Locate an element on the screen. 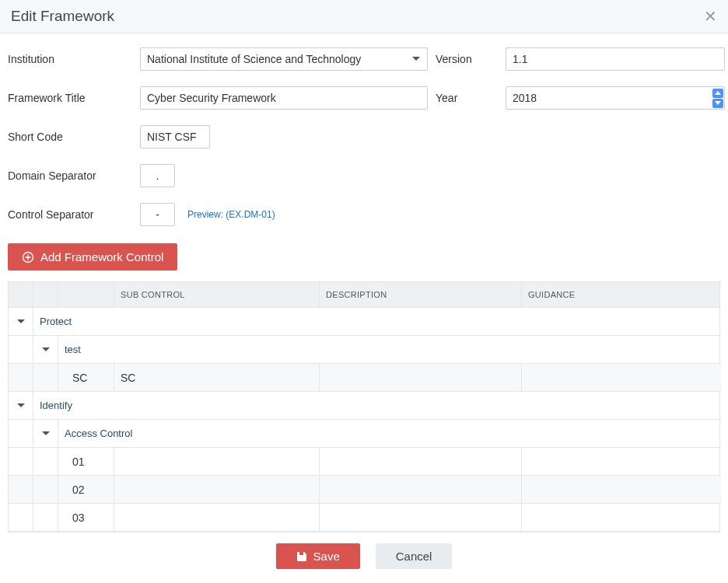 This screenshot has height=583, width=728. control-row-01: 01 is located at coordinates (364, 462).